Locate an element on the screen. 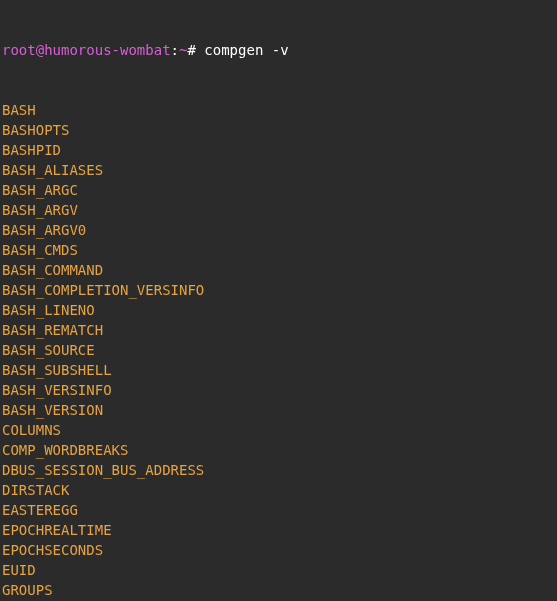 Image resolution: width=557 pixels, height=601 pixels. output-line: BASH_COMPLETION_VERSINFO is located at coordinates (278, 290).